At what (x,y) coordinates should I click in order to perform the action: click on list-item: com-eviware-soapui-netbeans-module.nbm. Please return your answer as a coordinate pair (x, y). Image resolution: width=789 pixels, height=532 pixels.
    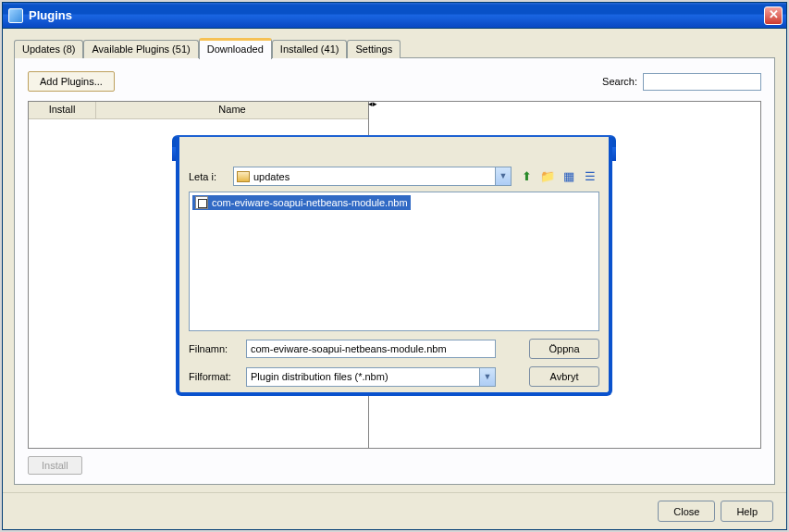
    Looking at the image, I should click on (302, 203).